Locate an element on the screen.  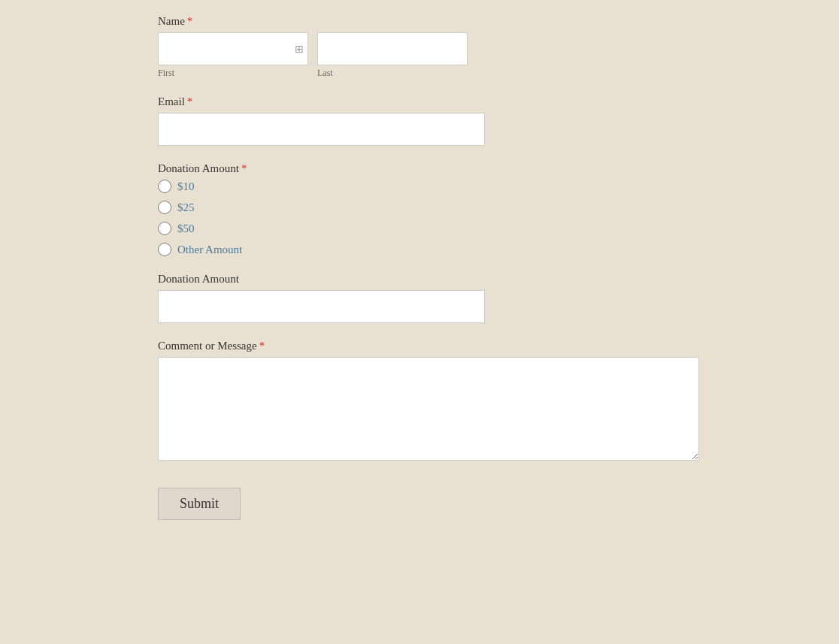
email-input is located at coordinates (322, 129).